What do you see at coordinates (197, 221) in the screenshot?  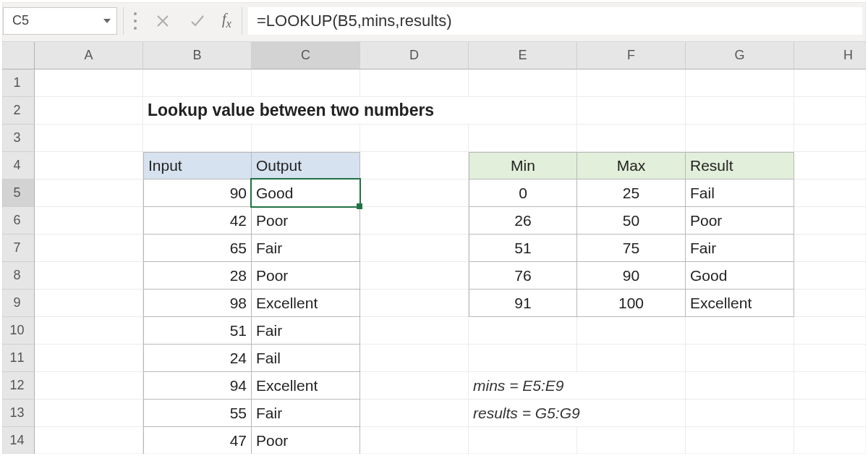 I see `io-input: 42` at bounding box center [197, 221].